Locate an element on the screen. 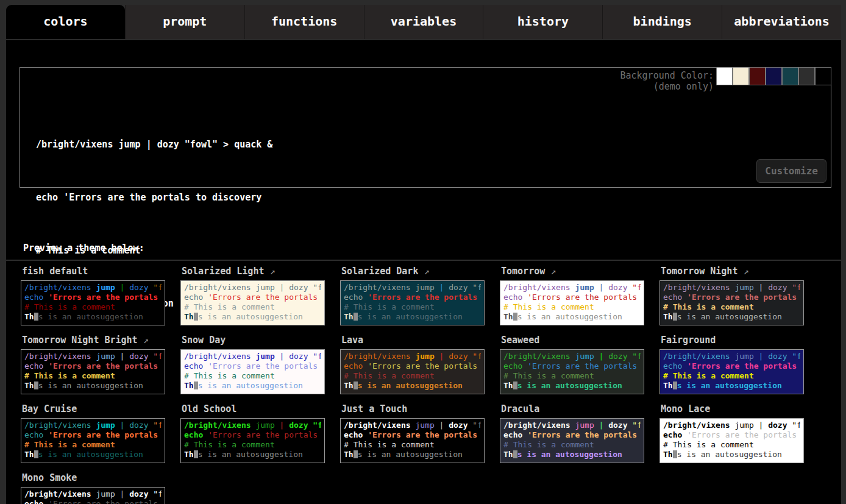  theme-card: fish default/bright/vixens jump | dozy "… is located at coordinates (93, 295).